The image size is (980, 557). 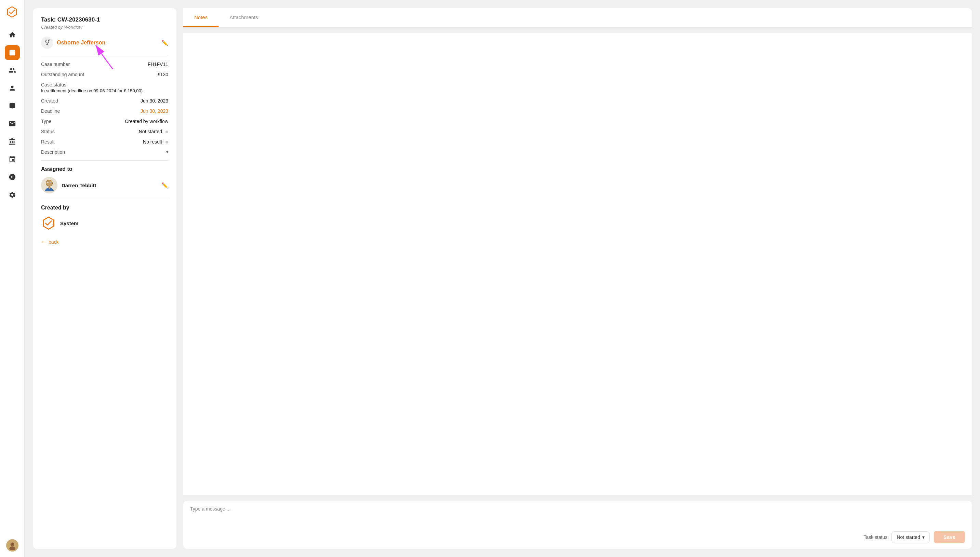 What do you see at coordinates (105, 142) in the screenshot?
I see `result-row: Result No result` at bounding box center [105, 142].